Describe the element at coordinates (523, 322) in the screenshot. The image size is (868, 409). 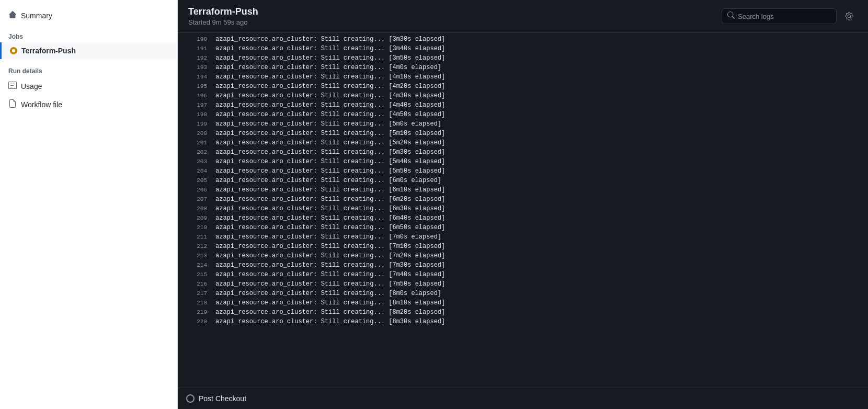
I see `log-line: 220azapi_resource.aro_cluster: Still cre…` at that location.